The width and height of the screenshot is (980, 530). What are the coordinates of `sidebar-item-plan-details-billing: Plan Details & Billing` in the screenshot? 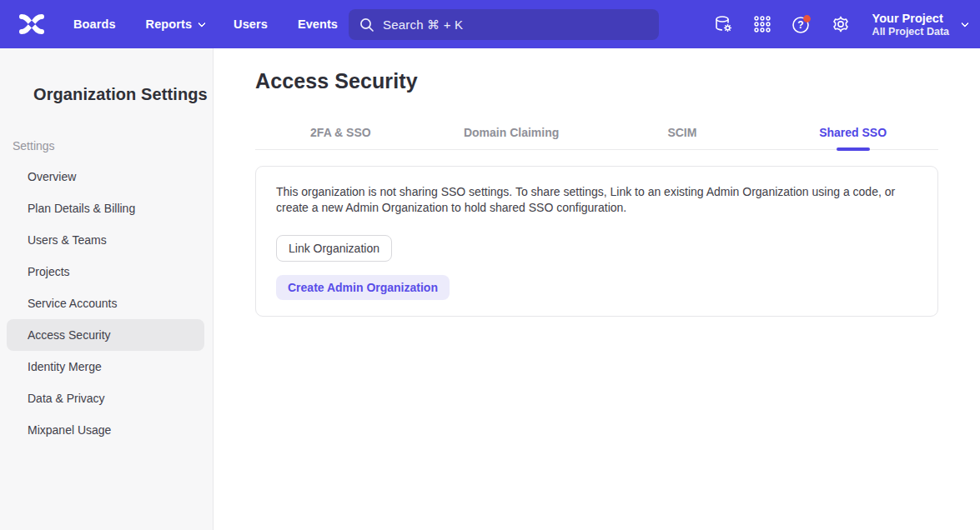 It's located at (105, 208).